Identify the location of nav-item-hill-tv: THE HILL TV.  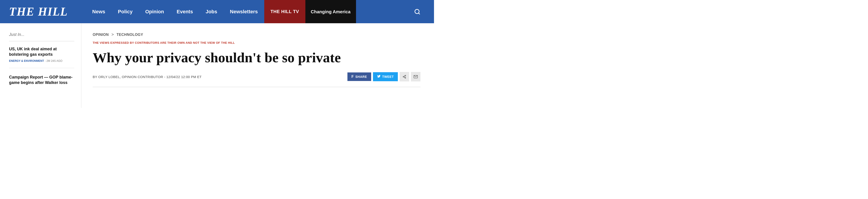
(285, 11).